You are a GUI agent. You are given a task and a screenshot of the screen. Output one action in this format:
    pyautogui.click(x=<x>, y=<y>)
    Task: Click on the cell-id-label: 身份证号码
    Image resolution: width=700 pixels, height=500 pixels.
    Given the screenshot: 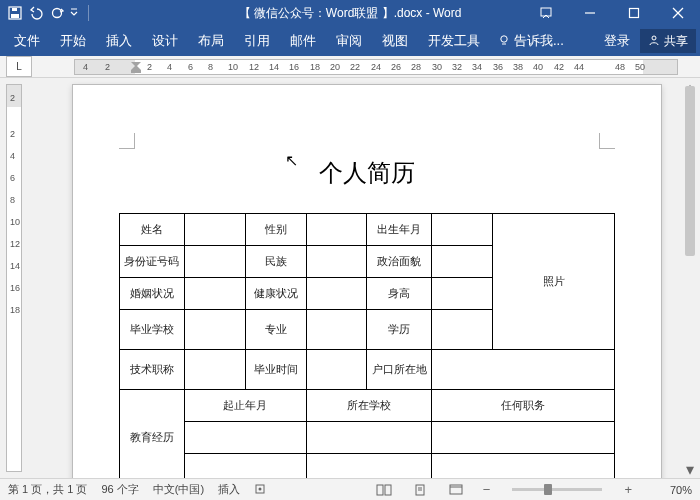 What is the action you would take?
    pyautogui.click(x=152, y=262)
    